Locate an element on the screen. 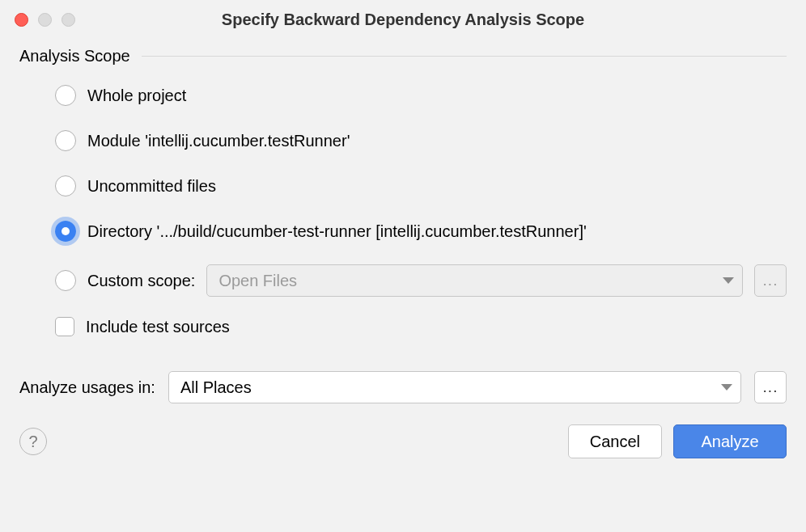  maximize-window-button is located at coordinates (68, 19).